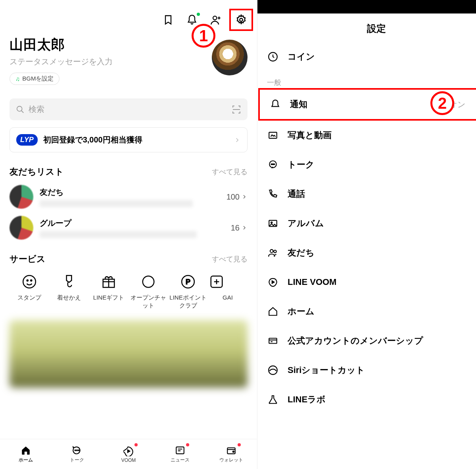 This screenshot has height=469, width=476. Describe the element at coordinates (367, 165) in the screenshot. I see `settings-row-talk: トーク` at that location.